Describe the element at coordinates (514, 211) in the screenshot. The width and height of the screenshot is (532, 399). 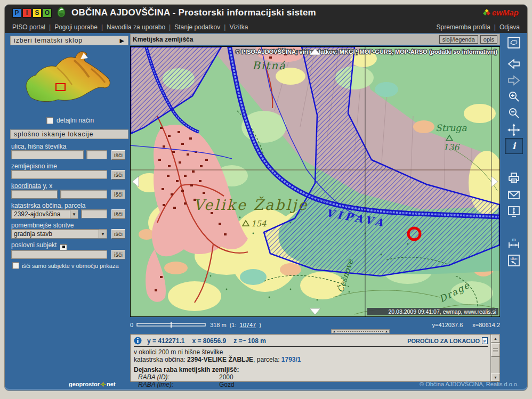
I see `fit-screen-button` at that location.